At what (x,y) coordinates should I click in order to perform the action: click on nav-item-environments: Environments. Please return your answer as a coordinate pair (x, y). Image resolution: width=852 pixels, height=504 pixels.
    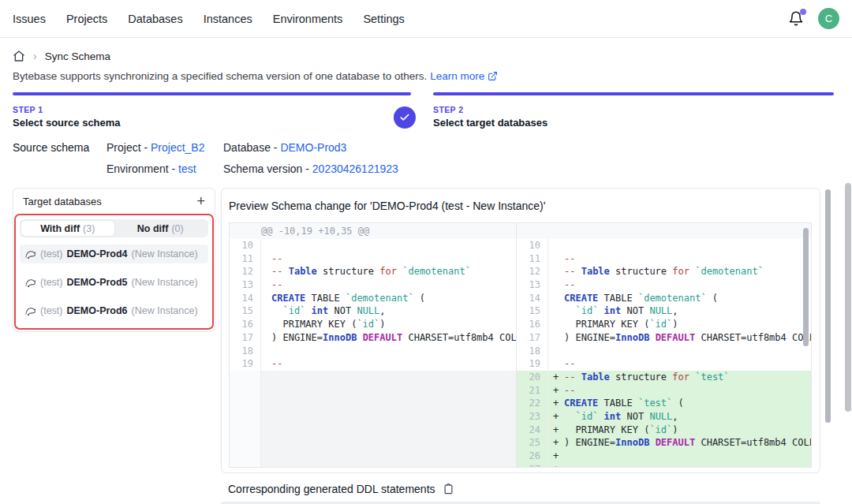
    Looking at the image, I should click on (308, 19).